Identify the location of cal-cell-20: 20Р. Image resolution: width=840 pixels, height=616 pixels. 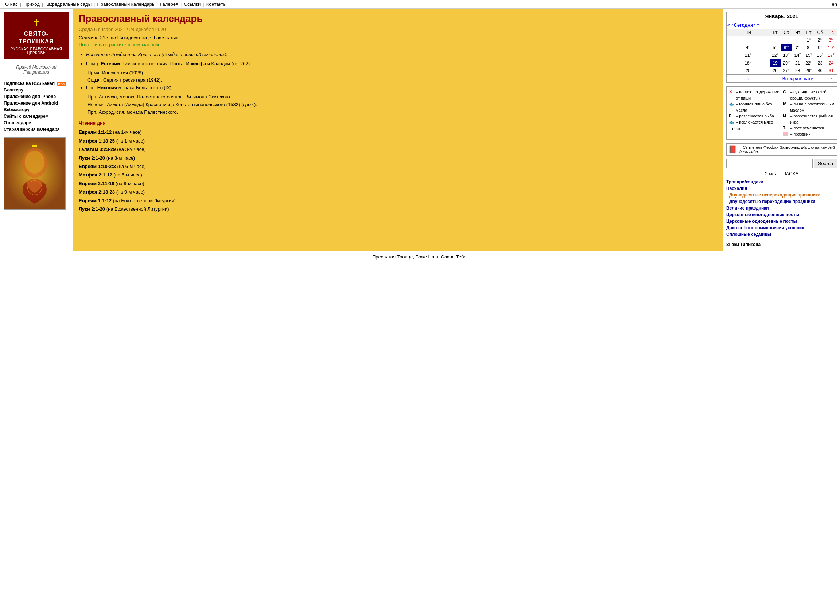
(786, 63).